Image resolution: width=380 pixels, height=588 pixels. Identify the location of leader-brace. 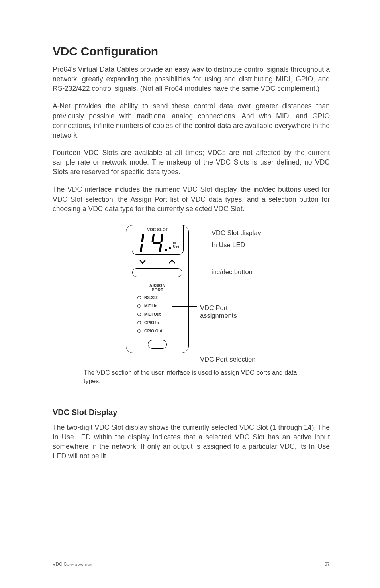
(172, 312).